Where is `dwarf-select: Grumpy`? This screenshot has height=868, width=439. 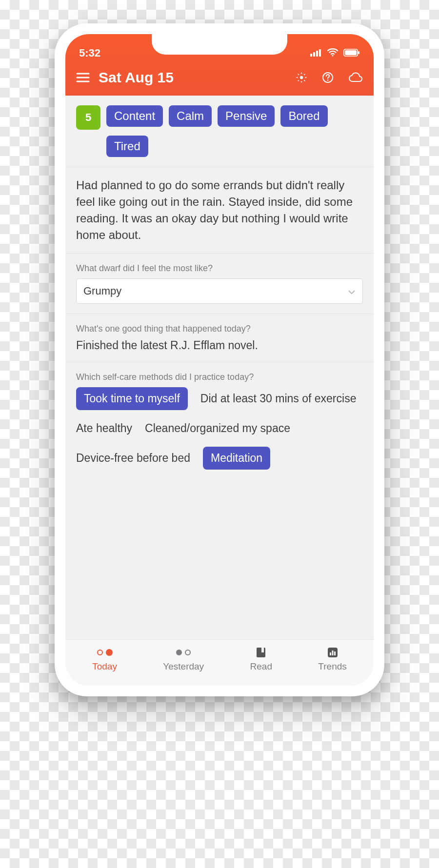
dwarf-select: Grumpy is located at coordinates (220, 291).